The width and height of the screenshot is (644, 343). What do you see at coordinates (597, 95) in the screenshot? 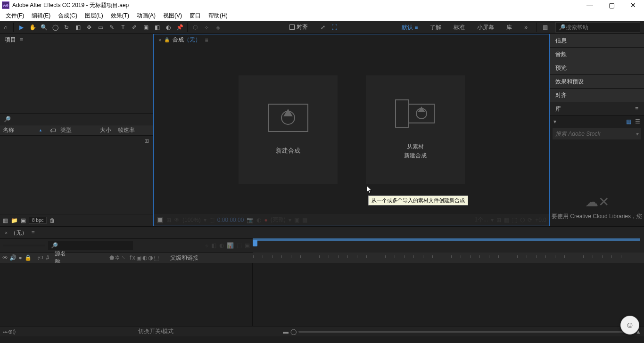
I see `align-panel-tab: 对齐` at bounding box center [597, 95].